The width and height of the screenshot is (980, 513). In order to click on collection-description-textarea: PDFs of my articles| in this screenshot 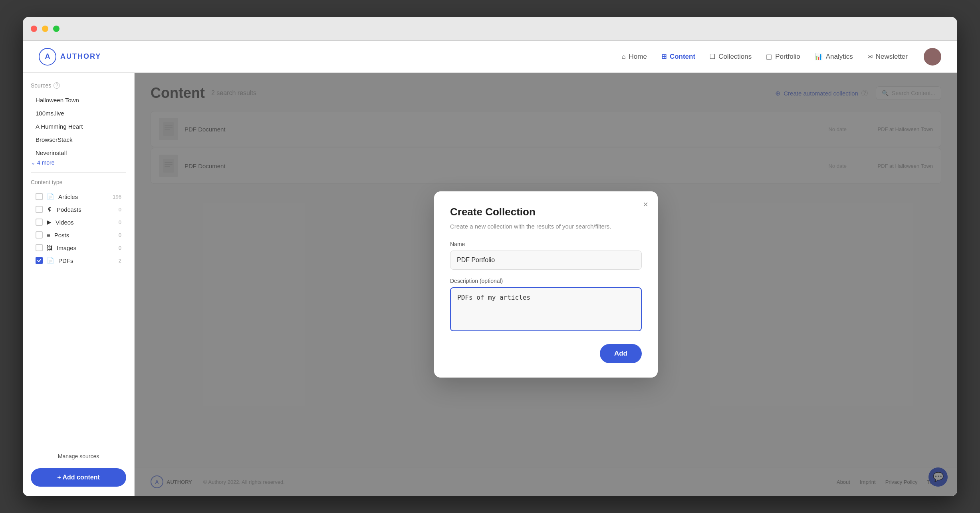, I will do `click(546, 309)`.